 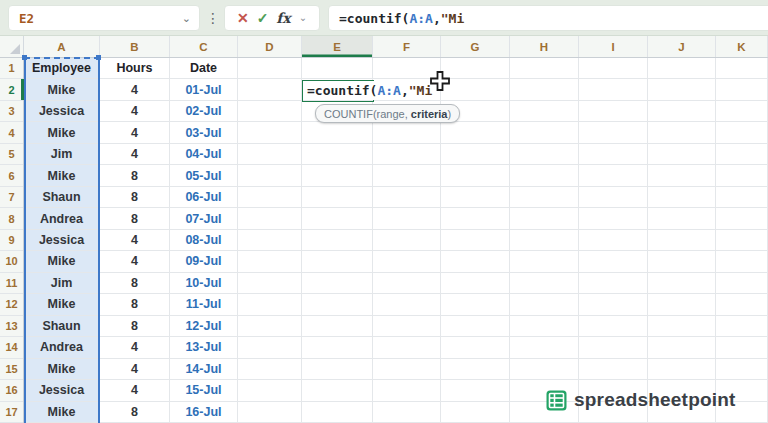 I want to click on cell-D12, so click(x=270, y=304).